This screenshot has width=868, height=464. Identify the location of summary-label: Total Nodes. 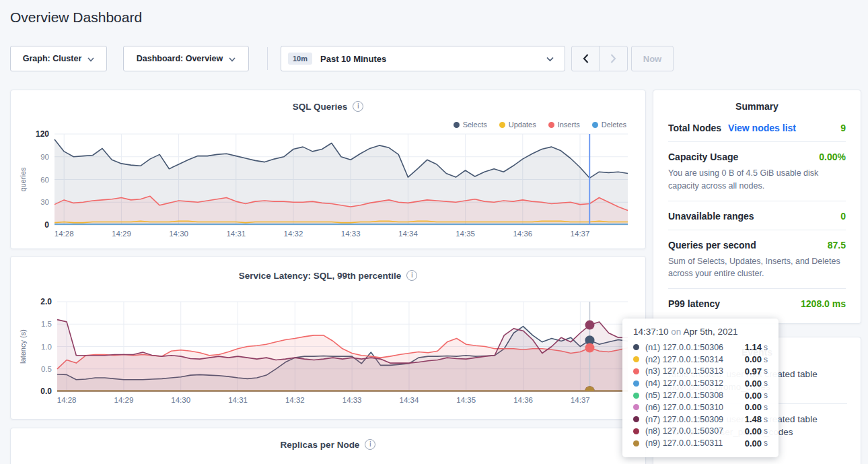
(694, 128).